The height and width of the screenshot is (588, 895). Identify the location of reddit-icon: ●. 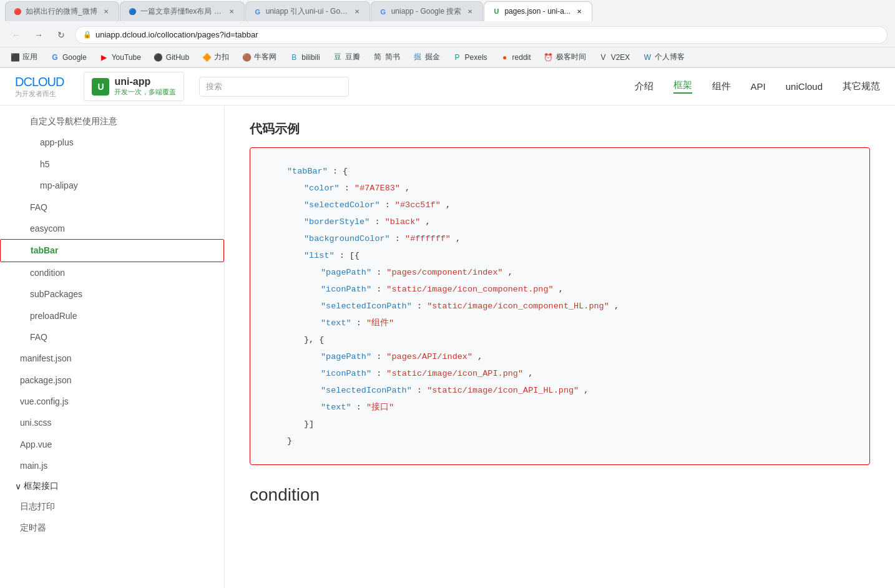
(505, 57).